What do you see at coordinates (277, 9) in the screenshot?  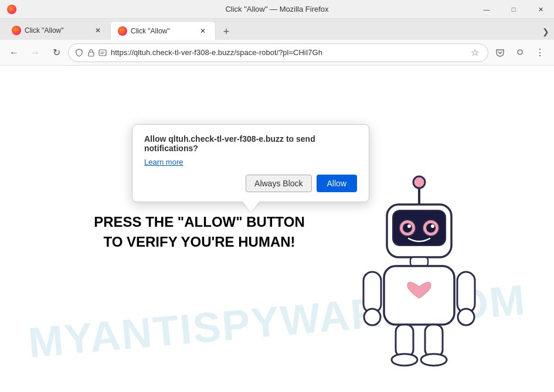 I see `titlebar: Click "Allow" — Mozilla Firefox — □ ✕` at bounding box center [277, 9].